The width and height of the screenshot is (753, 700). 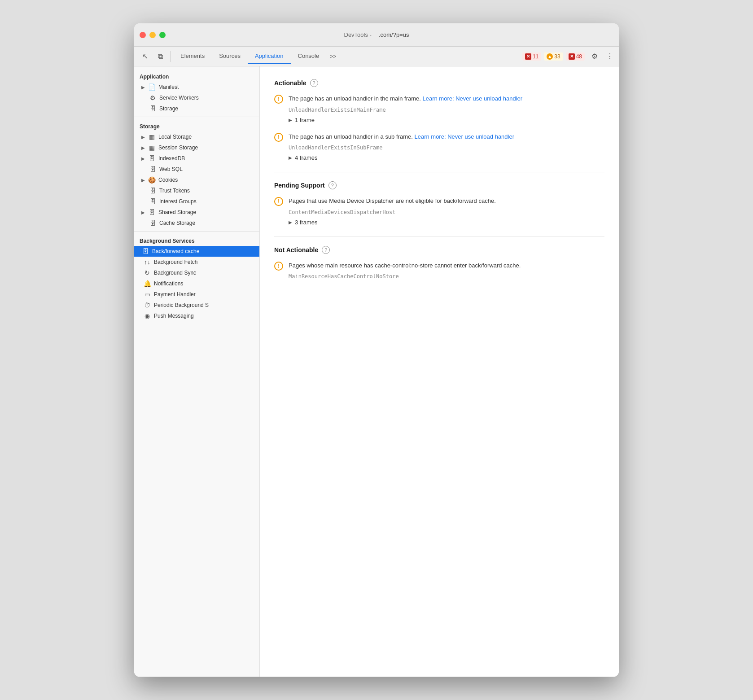 I want to click on tab-application: Application, so click(x=269, y=57).